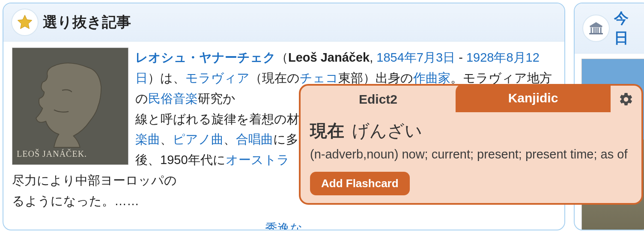 The height and width of the screenshot is (233, 644). Describe the element at coordinates (173, 99) in the screenshot. I see `link-folk-music: 民俗音楽` at that location.